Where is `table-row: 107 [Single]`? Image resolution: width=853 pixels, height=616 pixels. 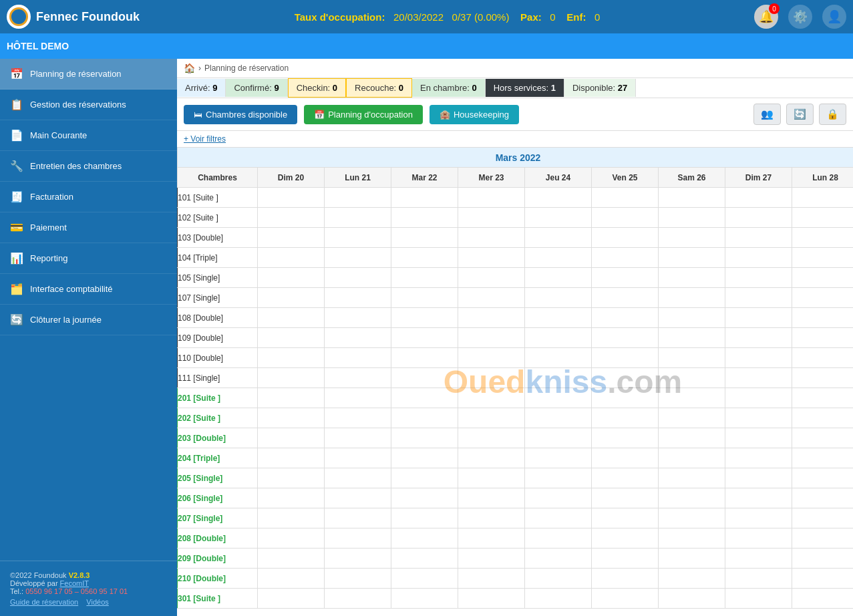 table-row: 107 [Single] is located at coordinates (516, 298).